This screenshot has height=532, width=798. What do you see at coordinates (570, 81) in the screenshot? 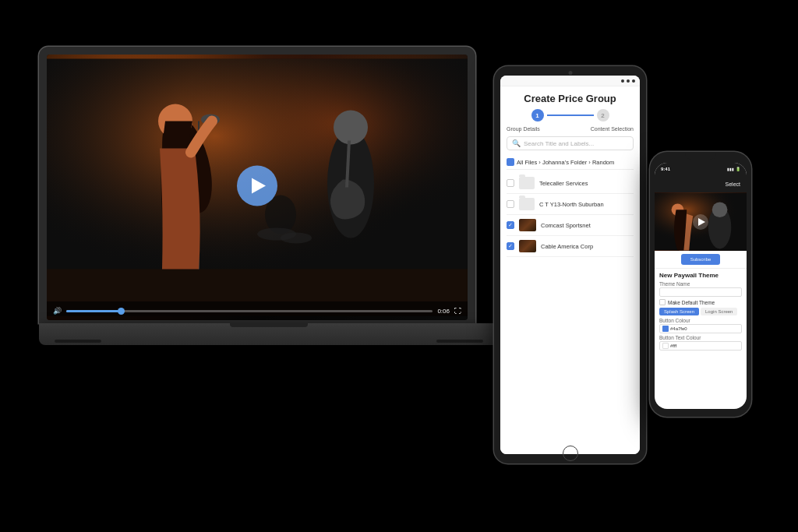
I see `tablet-status-bar` at bounding box center [570, 81].